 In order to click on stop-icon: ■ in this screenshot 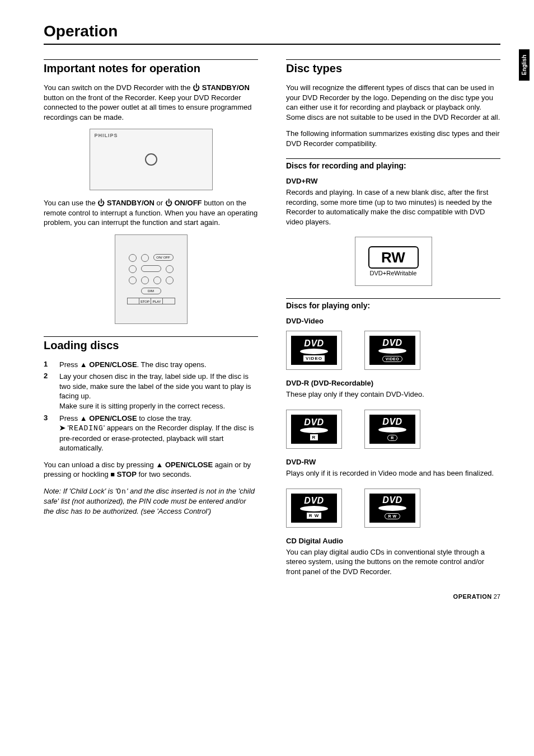, I will do `click(113, 475)`.